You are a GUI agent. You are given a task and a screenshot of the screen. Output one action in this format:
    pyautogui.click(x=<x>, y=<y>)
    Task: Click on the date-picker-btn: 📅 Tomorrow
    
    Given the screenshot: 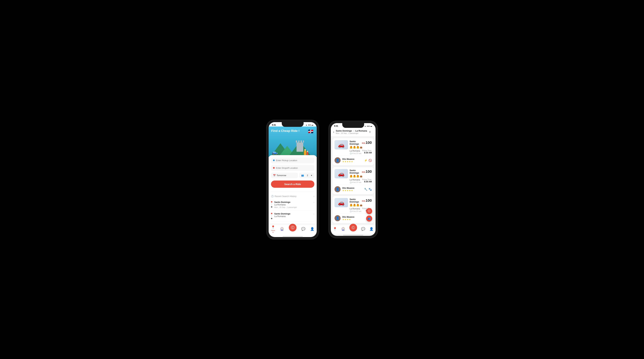 What is the action you would take?
    pyautogui.click(x=284, y=175)
    